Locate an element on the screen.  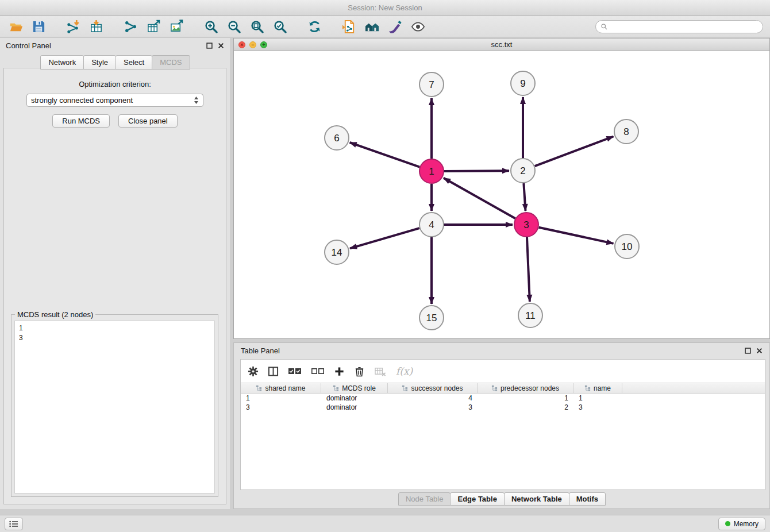
maximize-window-icon: + is located at coordinates (264, 45).